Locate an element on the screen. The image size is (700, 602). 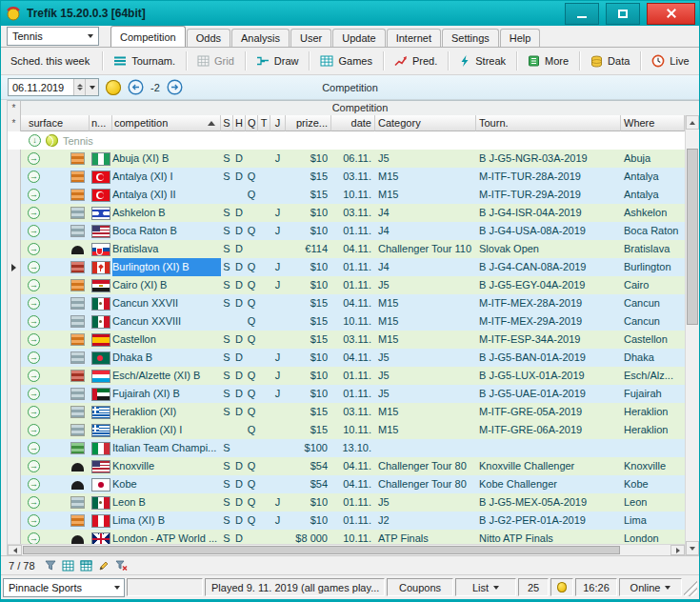
competition-name: Castellon is located at coordinates (167, 339).